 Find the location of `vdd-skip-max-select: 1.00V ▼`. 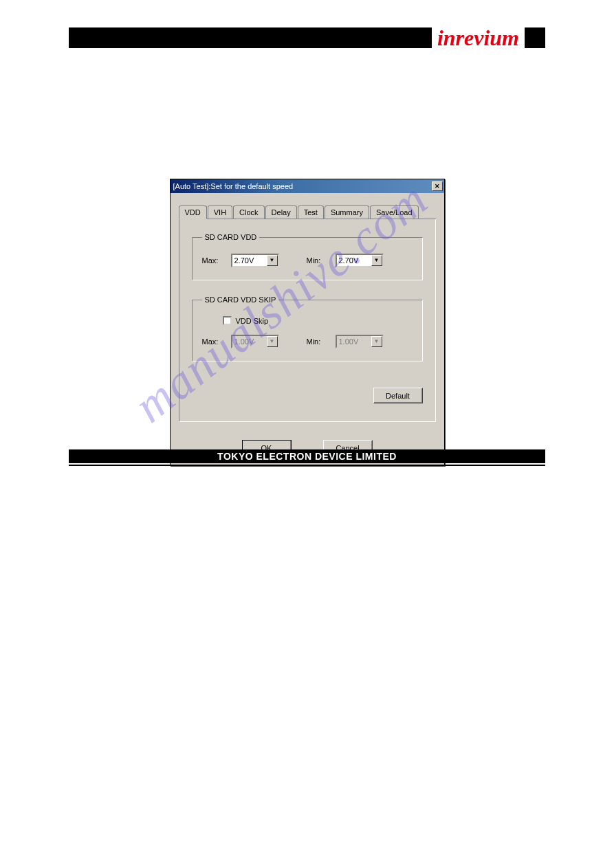

vdd-skip-max-select: 1.00V ▼ is located at coordinates (255, 342).